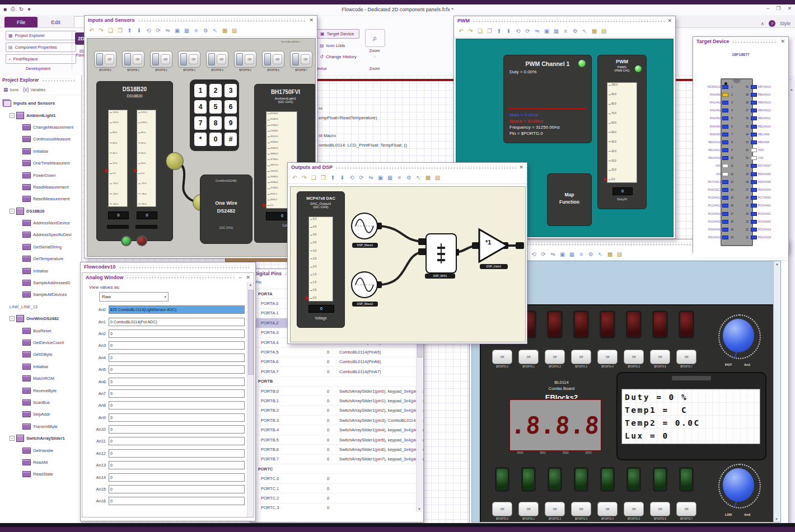 The width and height of the screenshot is (795, 532). I want to click on target-device-titlebar: Target Device ✕, so click(741, 41).